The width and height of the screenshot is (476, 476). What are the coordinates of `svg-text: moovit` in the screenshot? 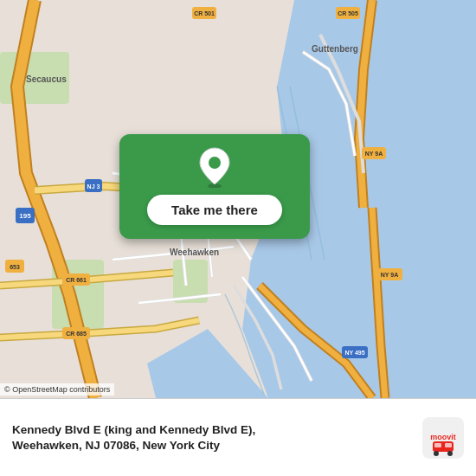 It's located at (443, 437).